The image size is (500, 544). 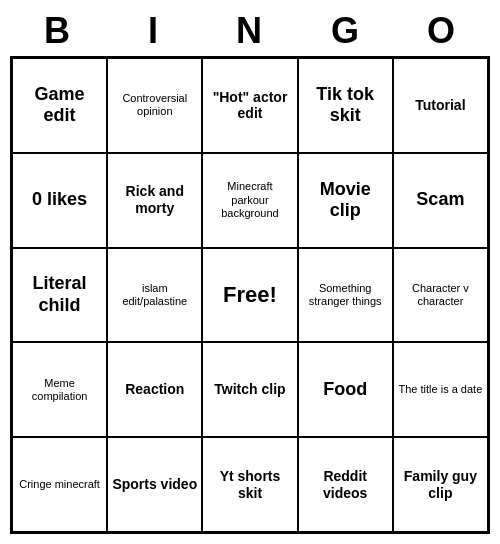 I want to click on cell-12: Free!, so click(x=250, y=296).